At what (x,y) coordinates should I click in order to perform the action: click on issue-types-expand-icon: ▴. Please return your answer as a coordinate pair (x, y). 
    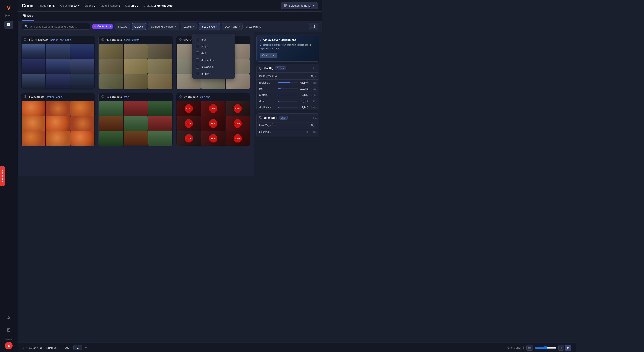
    Looking at the image, I should click on (316, 76).